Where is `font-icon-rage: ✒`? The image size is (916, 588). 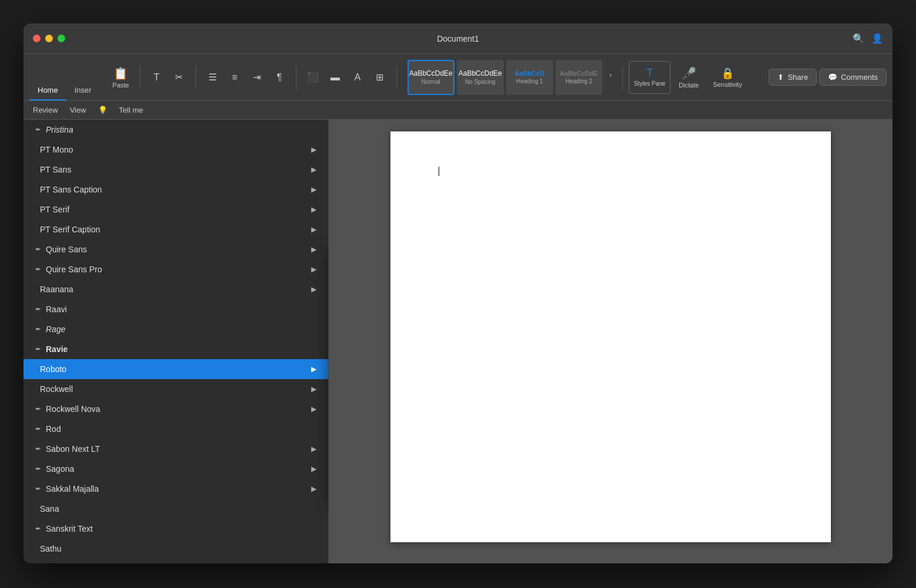
font-icon-rage: ✒ is located at coordinates (38, 329).